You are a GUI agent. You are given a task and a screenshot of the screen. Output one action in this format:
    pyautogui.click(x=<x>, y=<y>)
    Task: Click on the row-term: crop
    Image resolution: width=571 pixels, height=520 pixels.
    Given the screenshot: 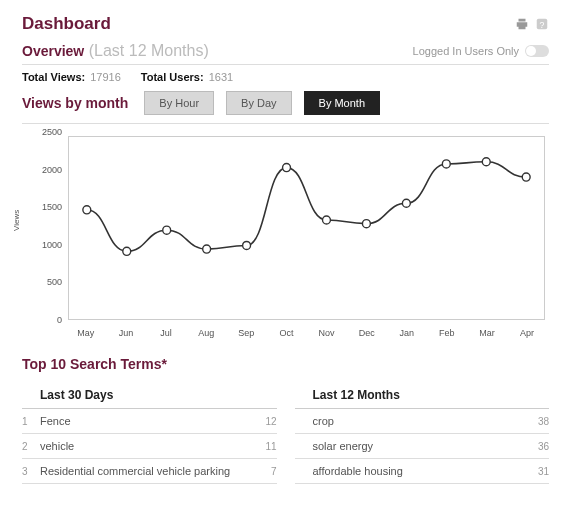 What is the action you would take?
    pyautogui.click(x=420, y=421)
    